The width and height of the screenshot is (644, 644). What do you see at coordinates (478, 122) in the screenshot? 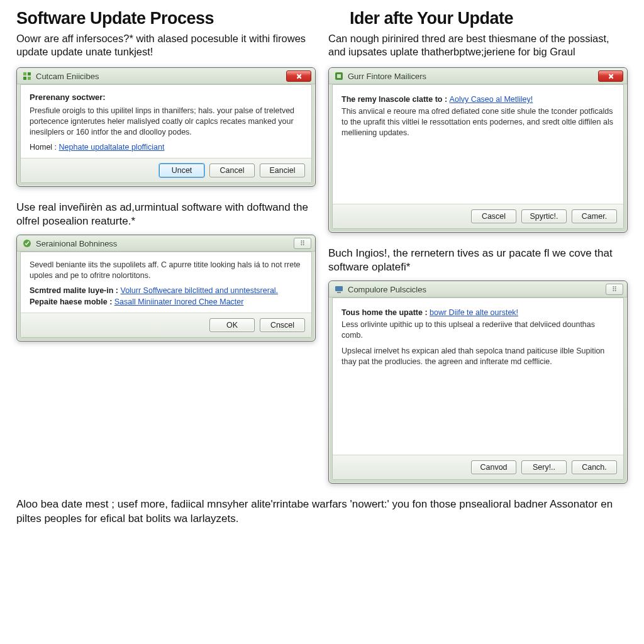
I see `dialog-gurr-body: This anviical e reoure ma ofred defiated…` at bounding box center [478, 122].